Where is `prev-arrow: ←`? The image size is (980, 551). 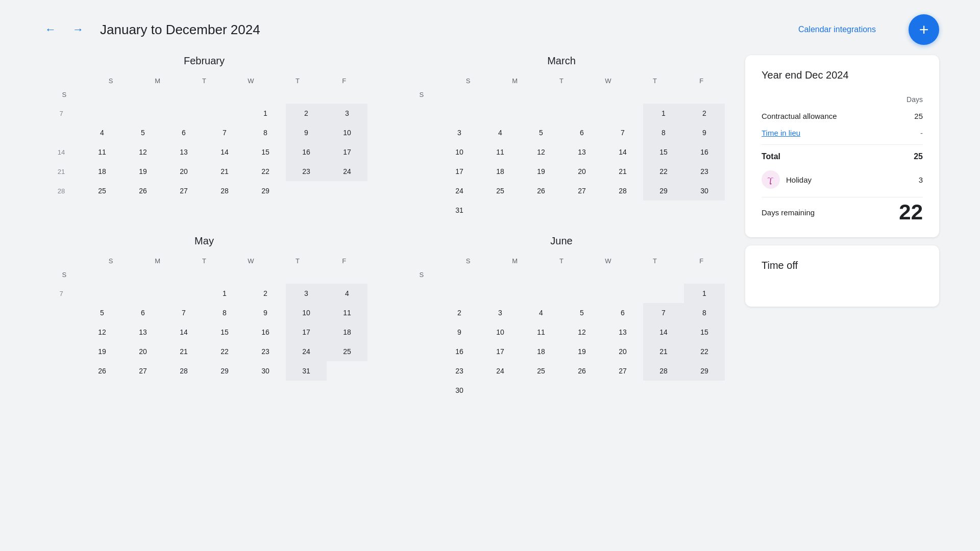
prev-arrow: ← is located at coordinates (51, 30).